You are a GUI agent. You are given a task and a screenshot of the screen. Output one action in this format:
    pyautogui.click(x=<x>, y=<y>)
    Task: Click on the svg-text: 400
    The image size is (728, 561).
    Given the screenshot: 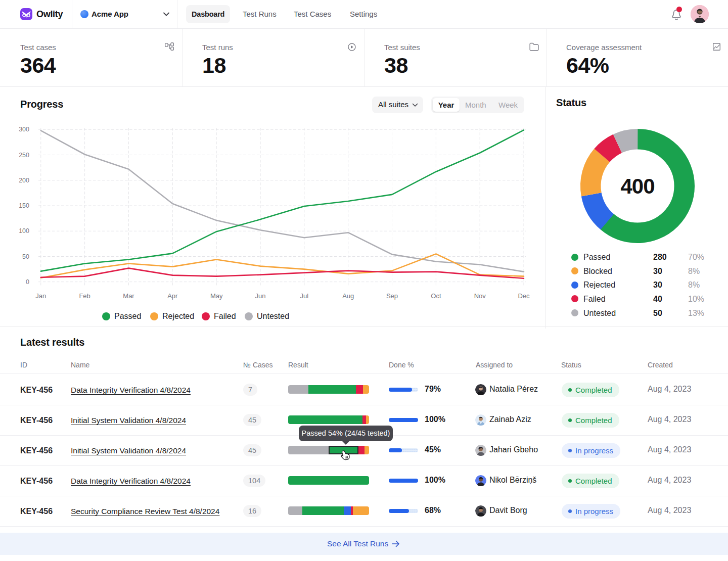 What is the action you would take?
    pyautogui.click(x=637, y=186)
    